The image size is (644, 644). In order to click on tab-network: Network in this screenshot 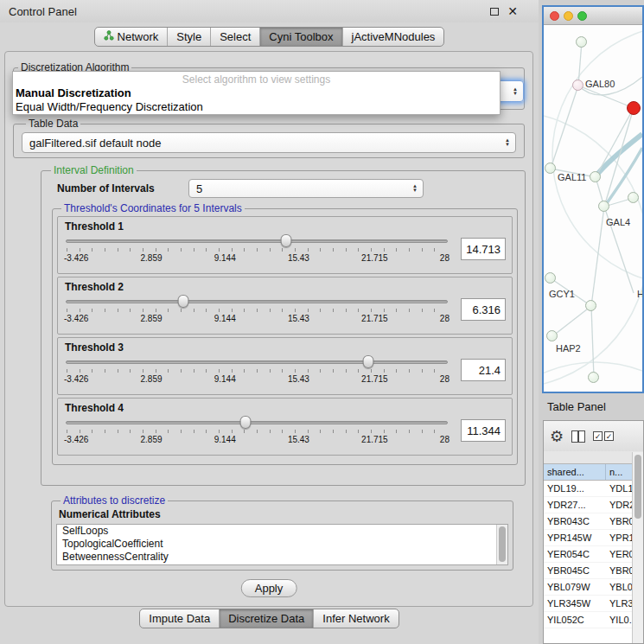, I will do `click(131, 36)`.